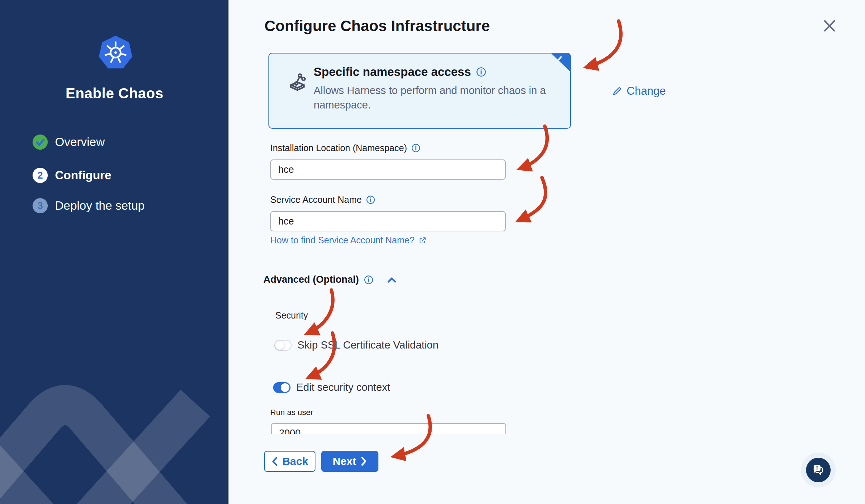 Image resolution: width=865 pixels, height=504 pixels. I want to click on namespace-input, so click(388, 170).